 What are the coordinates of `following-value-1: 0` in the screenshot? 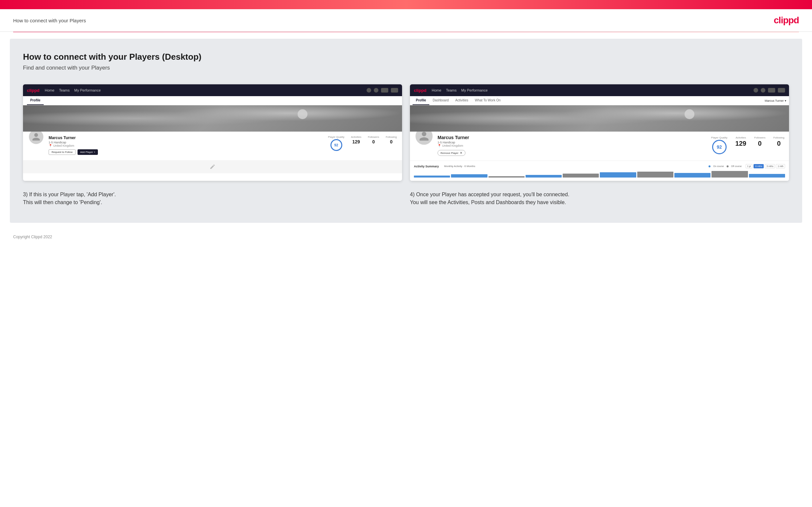 It's located at (391, 142).